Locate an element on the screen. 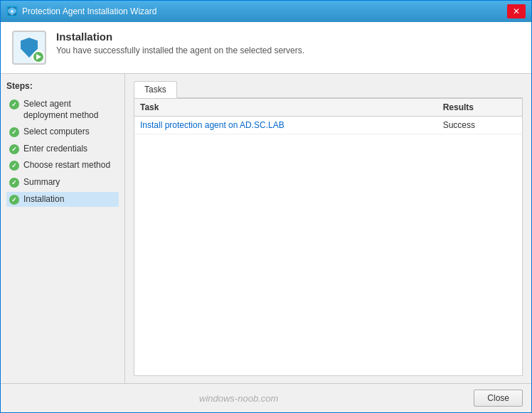 Image resolution: width=532 pixels, height=413 pixels. step-label-installation: Installation is located at coordinates (44, 200).